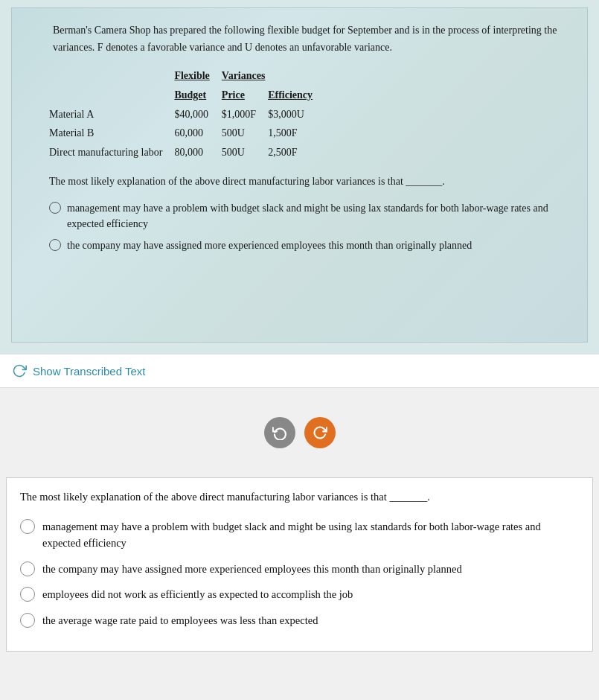  What do you see at coordinates (112, 133) in the screenshot?
I see `row-material-b-label: Material B` at bounding box center [112, 133].